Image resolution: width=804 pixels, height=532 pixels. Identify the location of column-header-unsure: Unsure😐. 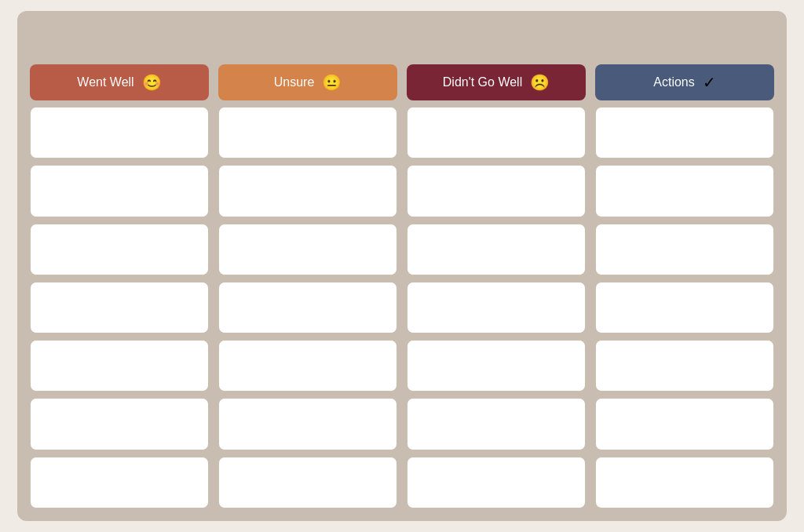
(308, 82).